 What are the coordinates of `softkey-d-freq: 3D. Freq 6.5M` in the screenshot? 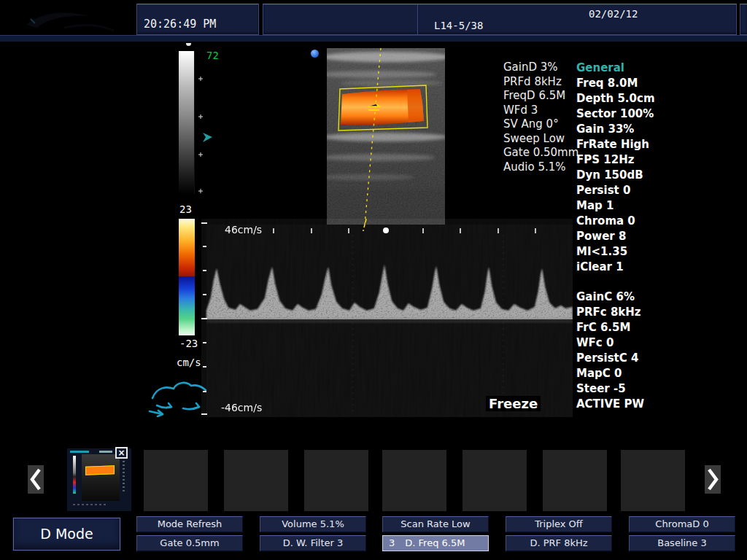 It's located at (436, 543).